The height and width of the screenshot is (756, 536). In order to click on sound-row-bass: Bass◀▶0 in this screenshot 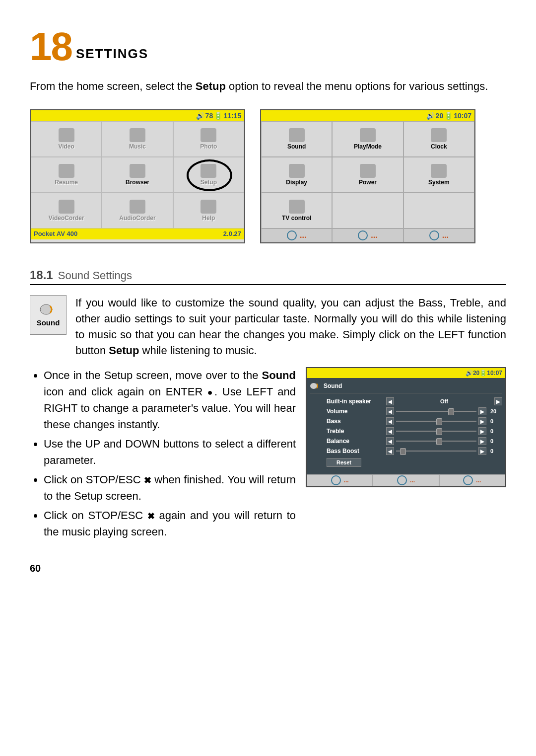, I will do `click(406, 421)`.